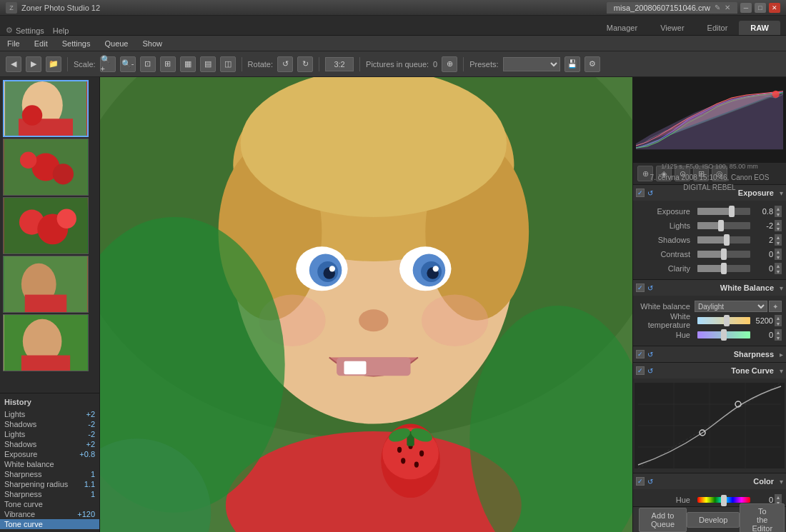 This screenshot has height=532, width=786. Describe the element at coordinates (778, 223) in the screenshot. I see `lights-spin-up: ▲` at that location.